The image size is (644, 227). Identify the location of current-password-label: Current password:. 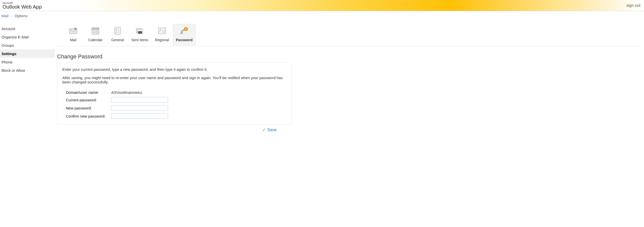
(89, 100).